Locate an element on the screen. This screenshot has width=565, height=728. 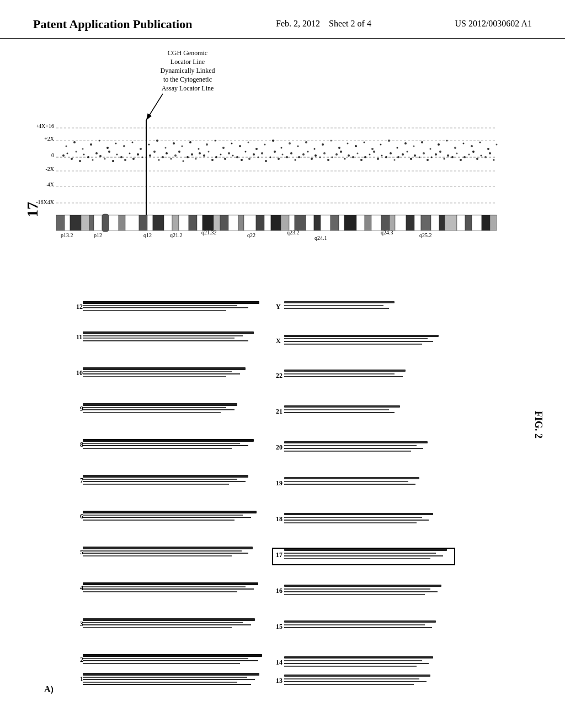
cyto-q212: q21.2 is located at coordinates (177, 235).